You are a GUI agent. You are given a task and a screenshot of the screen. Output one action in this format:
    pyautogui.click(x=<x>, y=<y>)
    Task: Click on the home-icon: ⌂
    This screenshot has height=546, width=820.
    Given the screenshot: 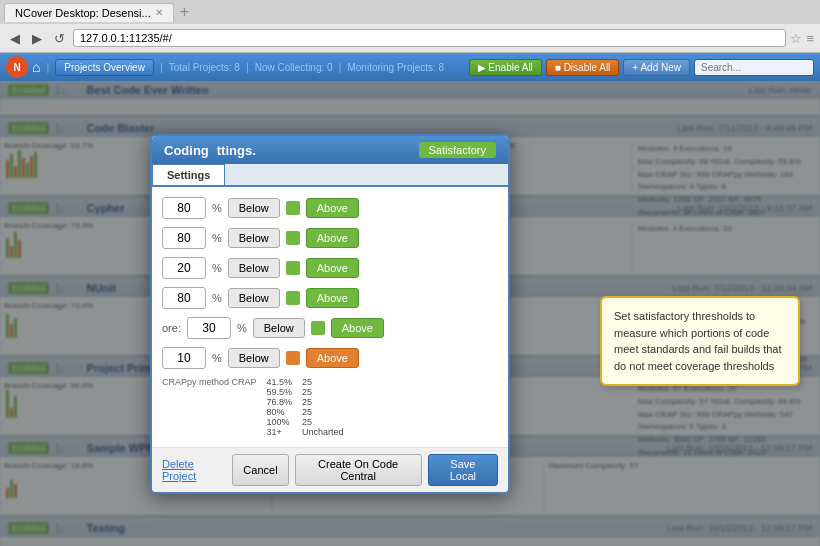 What is the action you would take?
    pyautogui.click(x=36, y=67)
    